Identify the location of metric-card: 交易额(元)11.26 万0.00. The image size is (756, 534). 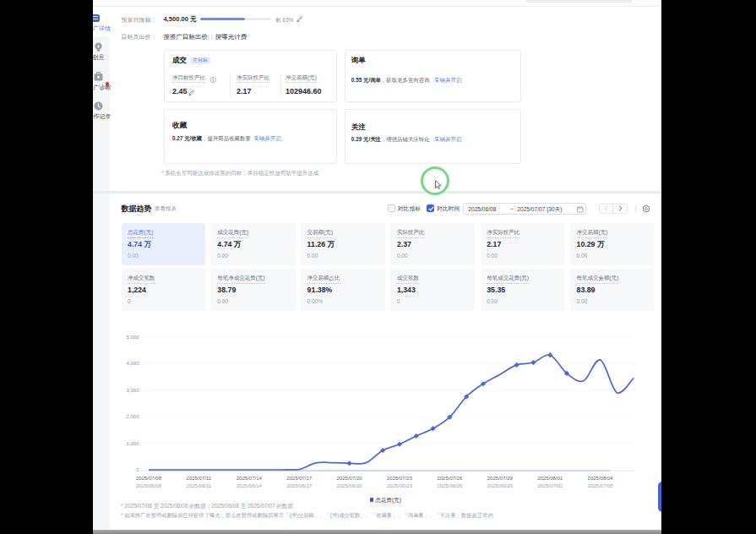
(343, 244).